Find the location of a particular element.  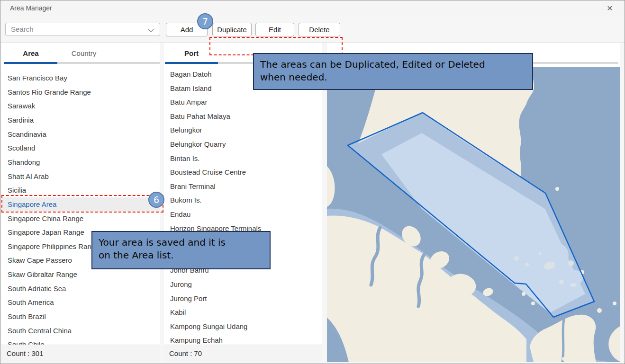

list-item: Belungkor Quarry is located at coordinates (243, 144).